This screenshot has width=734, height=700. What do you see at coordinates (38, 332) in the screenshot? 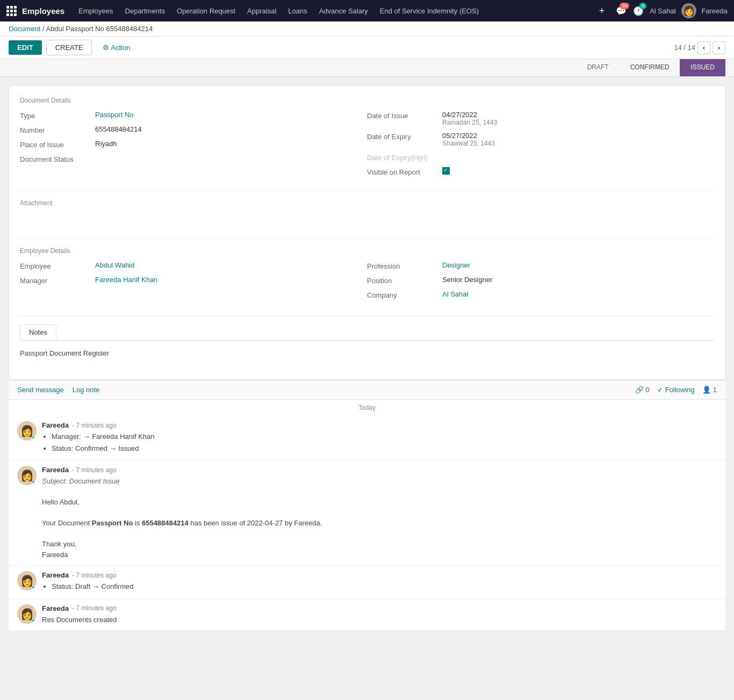
I see `tab-notes: Notes` at bounding box center [38, 332].